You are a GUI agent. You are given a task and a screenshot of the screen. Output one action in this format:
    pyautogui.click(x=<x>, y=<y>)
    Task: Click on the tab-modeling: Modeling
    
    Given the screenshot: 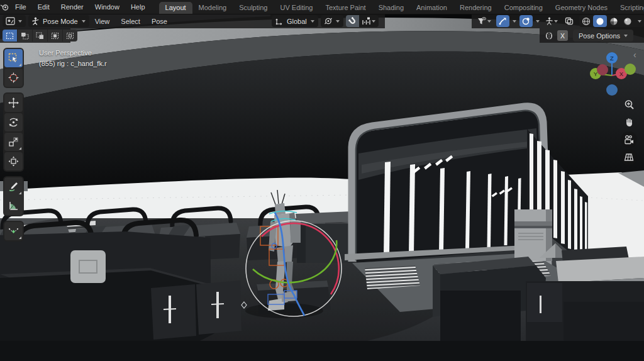 What is the action you would take?
    pyautogui.click(x=213, y=8)
    